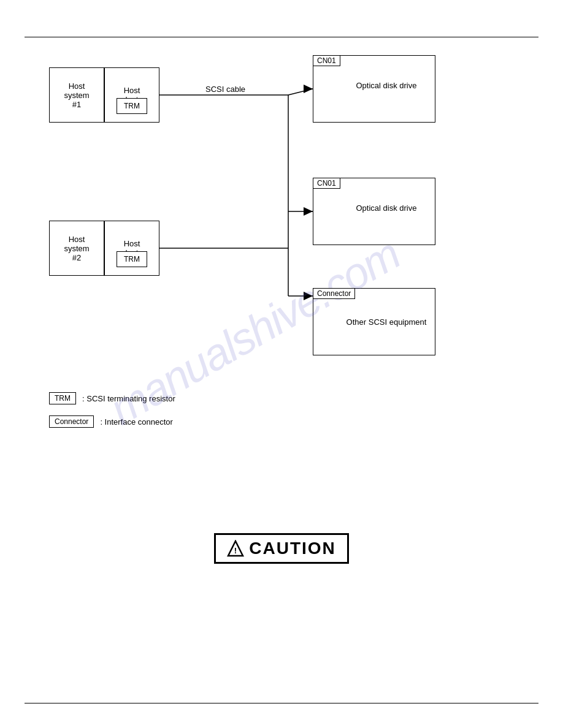 The image size is (563, 728). Describe the element at coordinates (132, 259) in the screenshot. I see `trm-2-label: TRM` at that location.